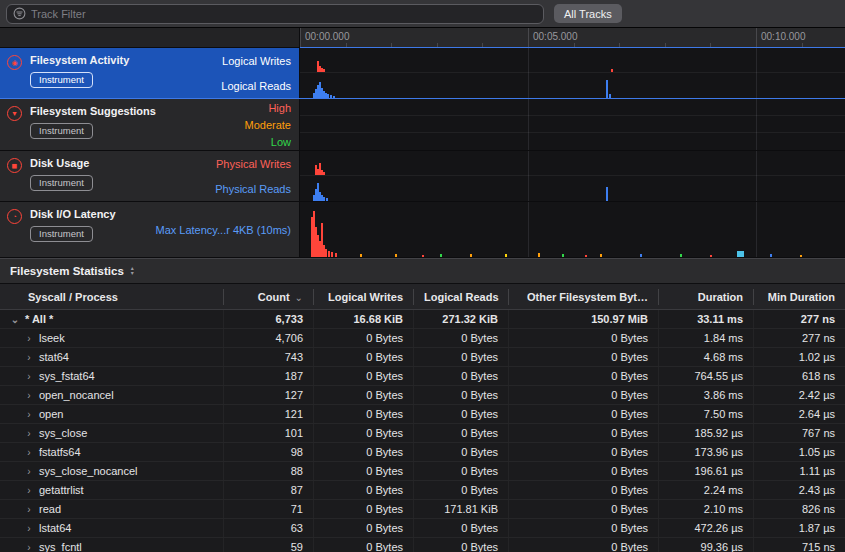  I want to click on track-disk-i-o-latency: ◔Disk I/O LatencyInstrumentMax Latency..…, so click(422, 230).